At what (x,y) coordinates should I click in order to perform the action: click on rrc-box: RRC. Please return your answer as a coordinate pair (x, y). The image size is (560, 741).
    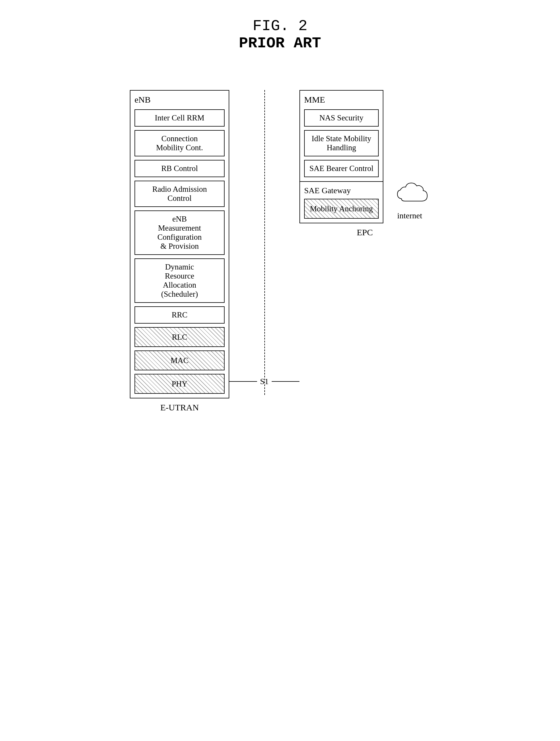
    Looking at the image, I should click on (180, 315).